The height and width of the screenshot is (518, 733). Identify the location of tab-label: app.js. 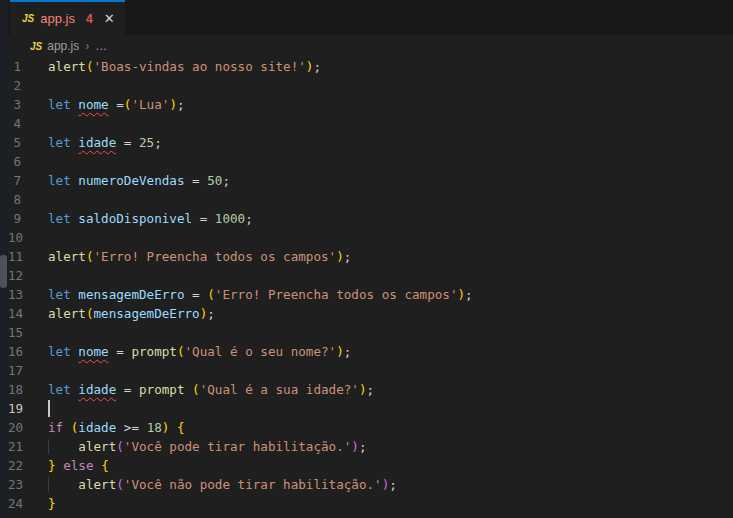
(58, 18).